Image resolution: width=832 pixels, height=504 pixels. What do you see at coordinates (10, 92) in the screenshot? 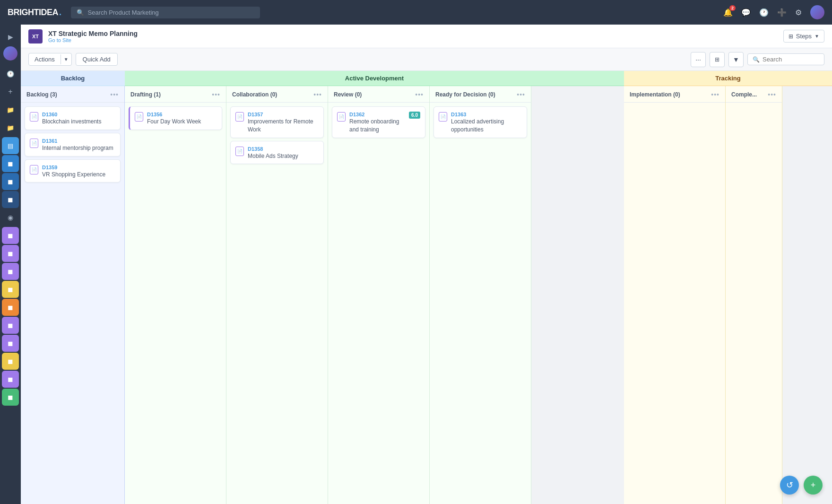
I see `sidebar-add-icon: +` at bounding box center [10, 92].